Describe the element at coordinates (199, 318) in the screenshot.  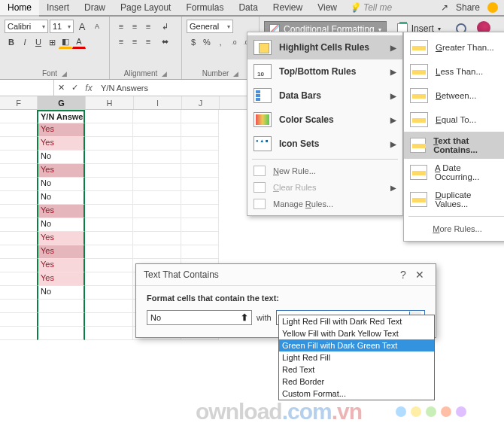
I see `contains-text-input: No ⬆` at that location.